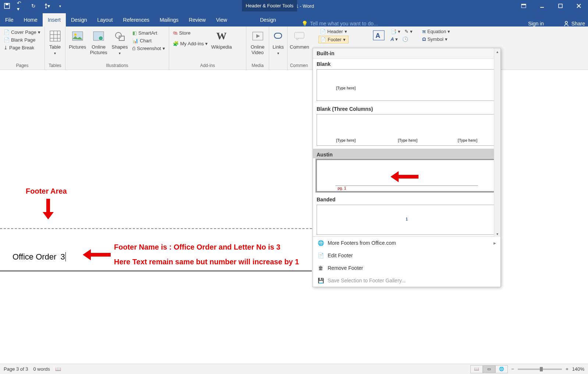  I want to click on more-footers-item: 🌐 More Footers from Office.com ▸, so click(407, 243).